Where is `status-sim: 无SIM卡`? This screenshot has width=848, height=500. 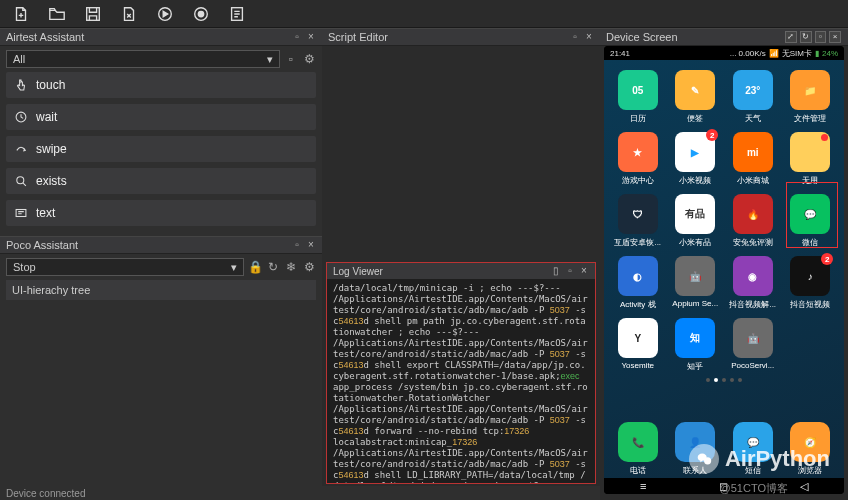 status-sim: 无SIM卡 is located at coordinates (797, 54).